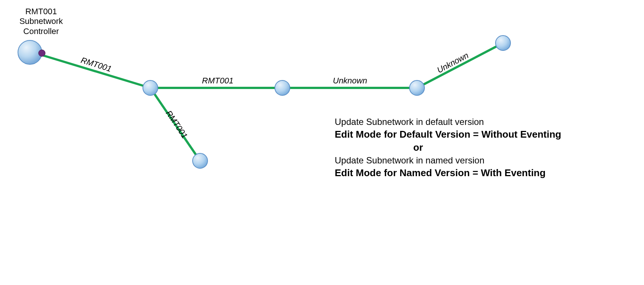  Describe the element at coordinates (488, 135) in the screenshot. I see `info-line2: Edit Mode for Default Version = Without …` at that location.